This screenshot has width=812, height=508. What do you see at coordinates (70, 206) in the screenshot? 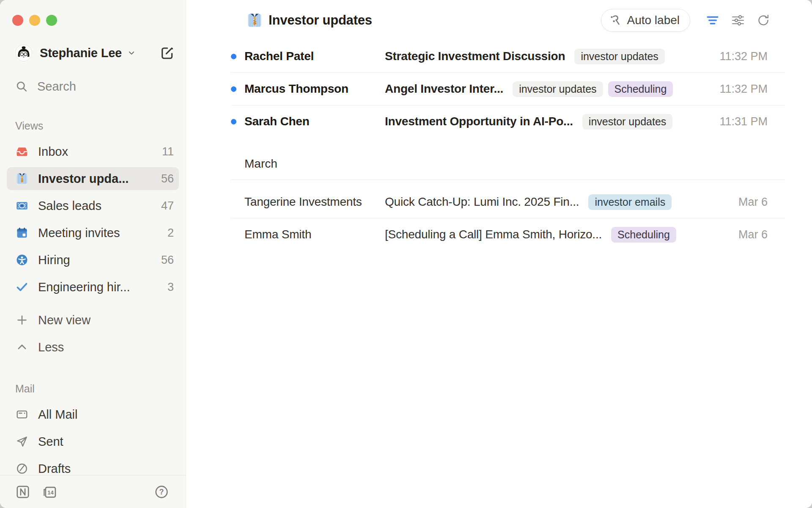
I see `sidebar-item-label: Sales leads` at bounding box center [70, 206].